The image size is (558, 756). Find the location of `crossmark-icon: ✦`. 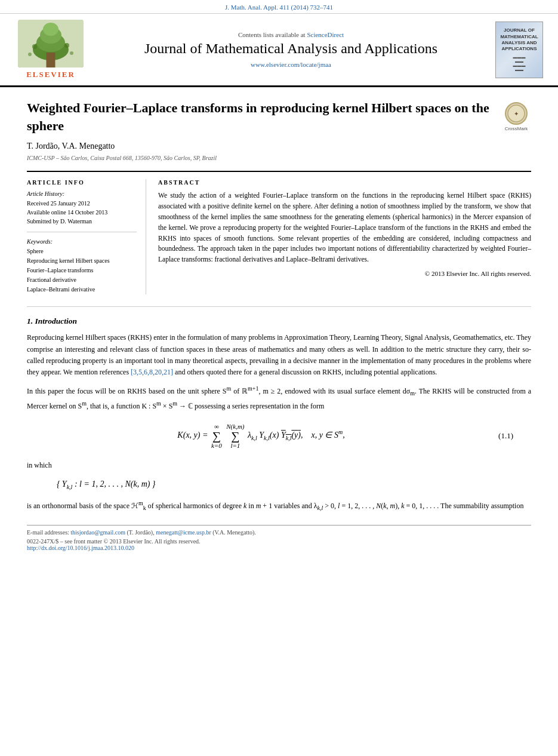

crossmark-icon: ✦ is located at coordinates (516, 113).